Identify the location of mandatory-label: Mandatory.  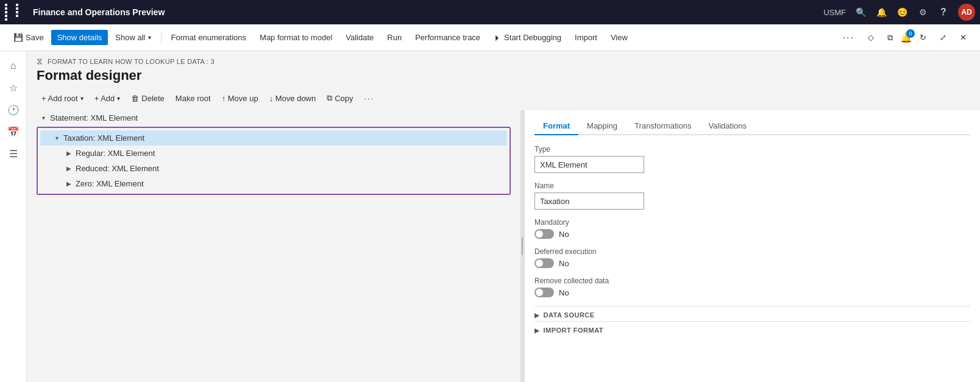
(752, 222).